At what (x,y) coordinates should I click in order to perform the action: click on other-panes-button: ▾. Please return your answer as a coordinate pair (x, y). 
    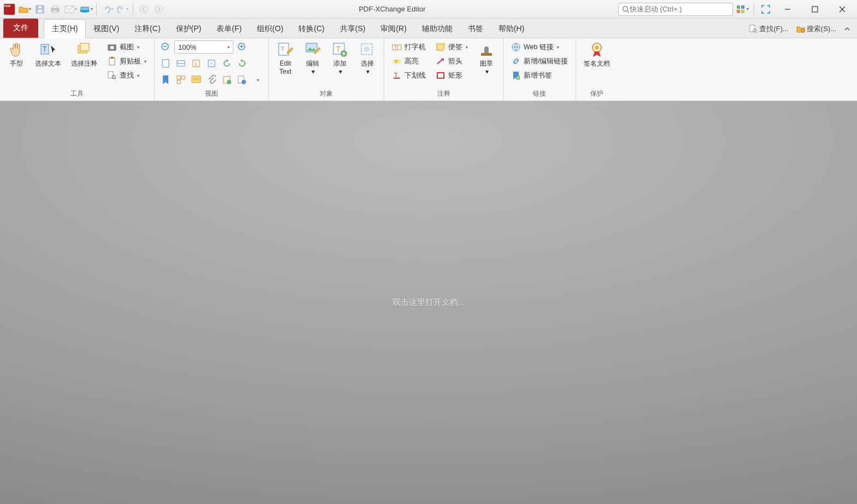
    Looking at the image, I should click on (257, 80).